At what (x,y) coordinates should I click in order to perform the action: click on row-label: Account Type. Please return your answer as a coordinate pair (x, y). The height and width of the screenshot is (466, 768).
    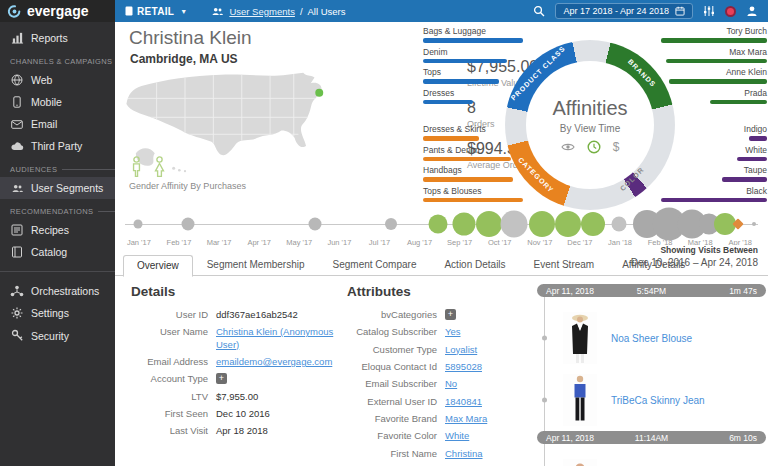
    Looking at the image, I should click on (168, 379).